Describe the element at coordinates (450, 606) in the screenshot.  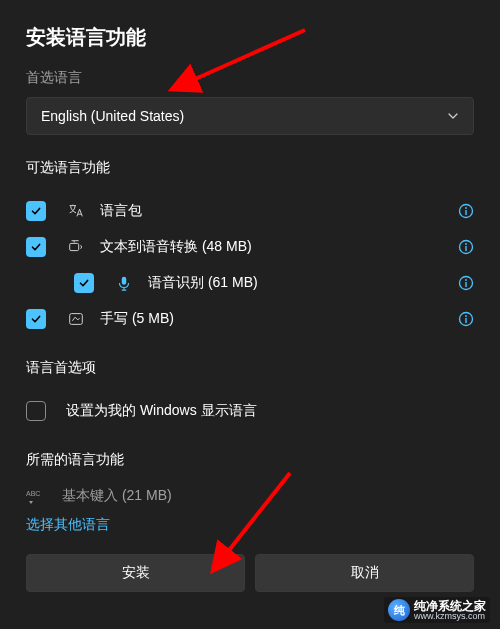
I see `watermark-text-cn: 纯净系统之家` at that location.